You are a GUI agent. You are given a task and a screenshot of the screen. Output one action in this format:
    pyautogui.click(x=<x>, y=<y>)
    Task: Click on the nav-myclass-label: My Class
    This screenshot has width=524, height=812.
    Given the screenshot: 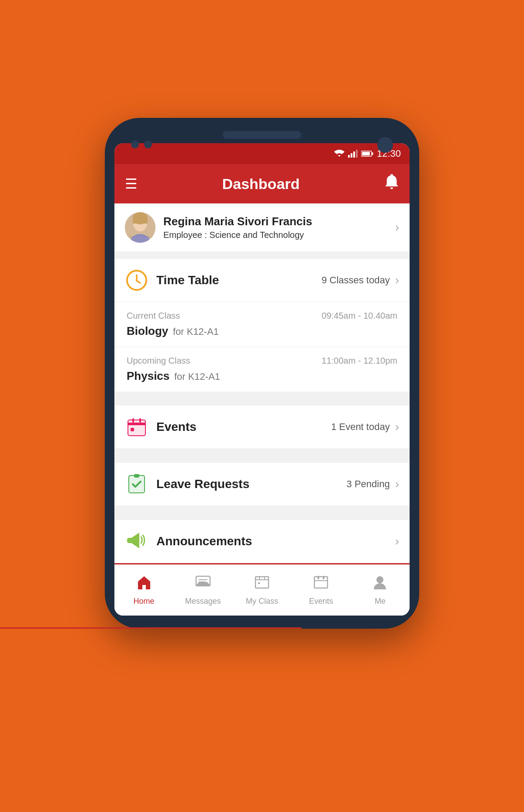 What is the action you would take?
    pyautogui.click(x=262, y=602)
    